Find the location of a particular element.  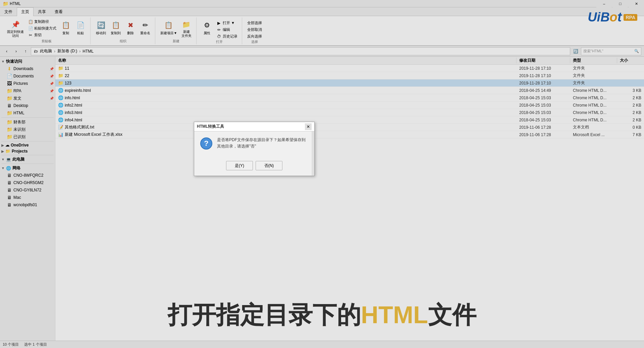

dialog: HTML转换工具 ✕ ? 是否将PDF文件保存在源目录下？如果希望保存到其他目录… is located at coordinates (254, 149).